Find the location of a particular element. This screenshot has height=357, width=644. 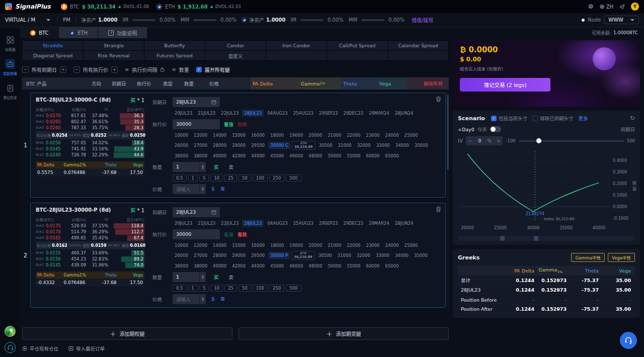

column-header-vega: Vega is located at coordinates (392, 83).